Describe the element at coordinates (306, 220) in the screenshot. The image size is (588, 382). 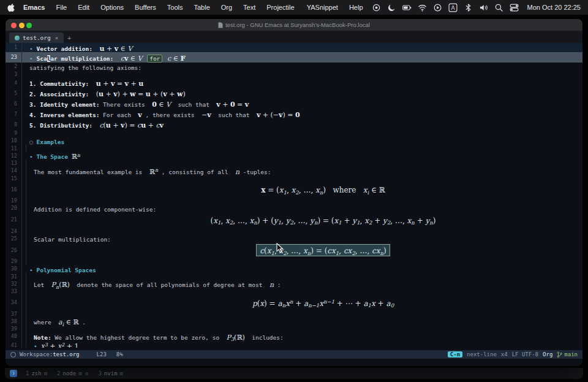
I see `line-content: (x1, x2, …, xn) + (y1, y2, …, yn) = (x1 …` at that location.